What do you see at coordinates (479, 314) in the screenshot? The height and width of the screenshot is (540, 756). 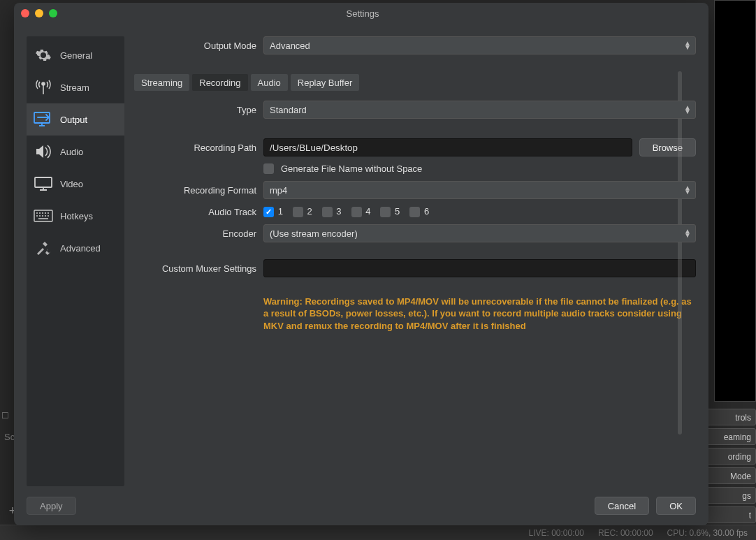 I see `warning-mp4: Warning: Recordings saved to MP4/MOV wil…` at bounding box center [479, 314].